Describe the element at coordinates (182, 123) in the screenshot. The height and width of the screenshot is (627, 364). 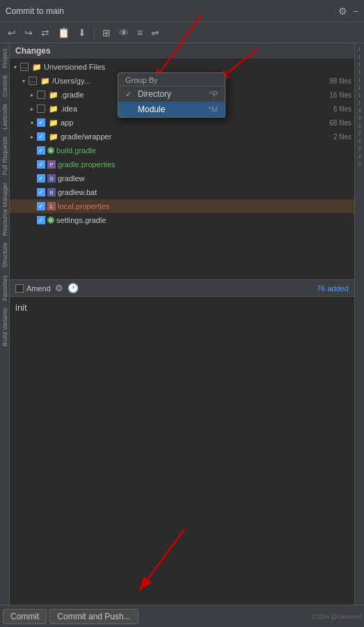
I see `tree-item-app: 📁 app 68 files` at that location.